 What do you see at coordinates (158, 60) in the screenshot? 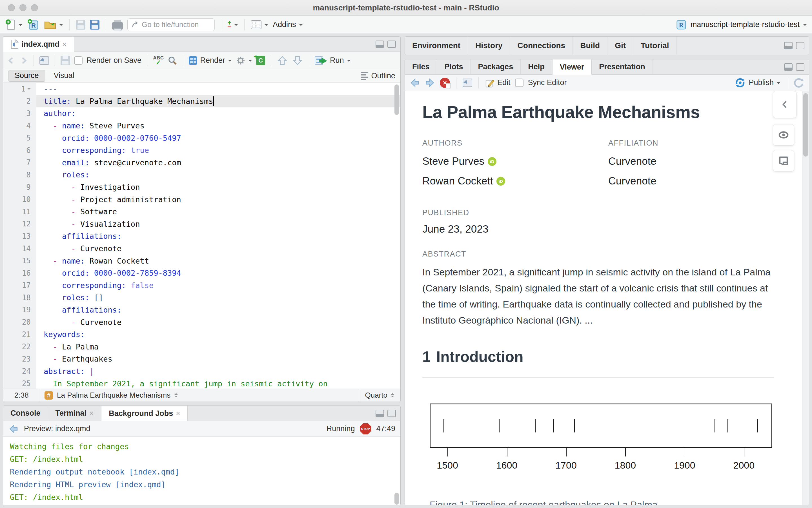
I see `spellcheck-icon: ABC✓` at bounding box center [158, 60].